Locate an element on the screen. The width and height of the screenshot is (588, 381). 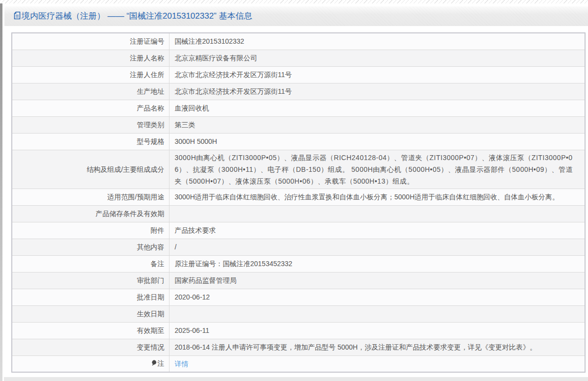
row-label: 附件 is located at coordinates (90, 230).